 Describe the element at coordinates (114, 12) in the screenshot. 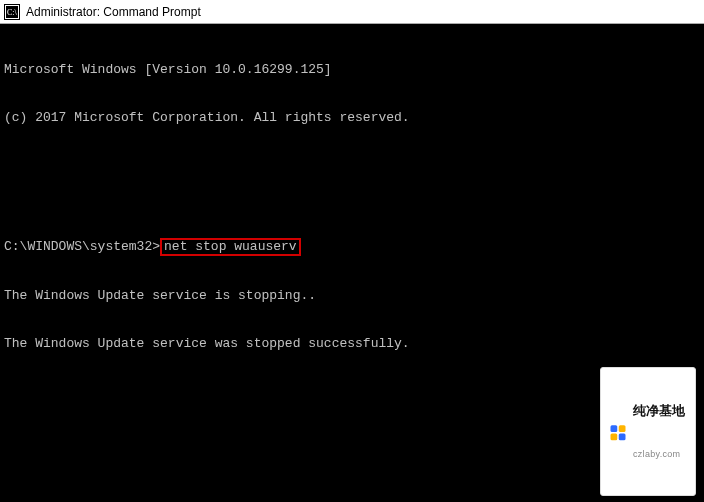

I see `window-title: Administrator: Command Prompt` at that location.